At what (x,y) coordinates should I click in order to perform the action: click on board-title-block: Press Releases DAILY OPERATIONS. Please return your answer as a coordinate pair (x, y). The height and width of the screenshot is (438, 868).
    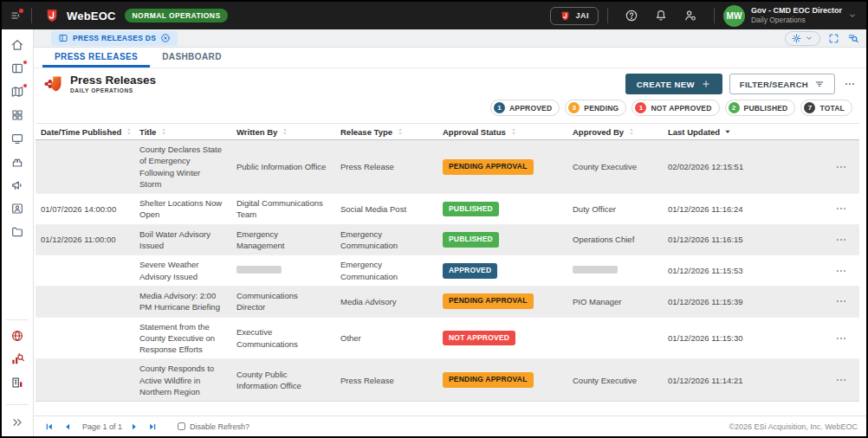
    Looking at the image, I should click on (113, 84).